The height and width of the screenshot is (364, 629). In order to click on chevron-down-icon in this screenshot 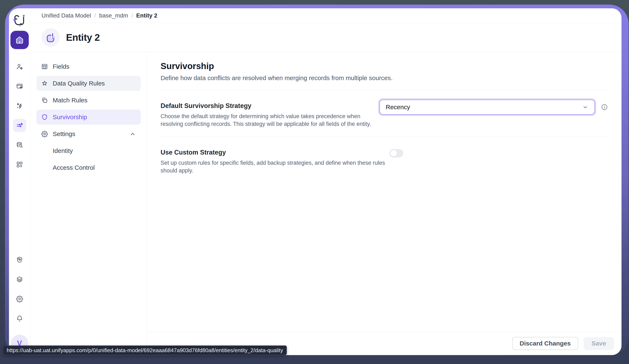, I will do `click(585, 107)`.